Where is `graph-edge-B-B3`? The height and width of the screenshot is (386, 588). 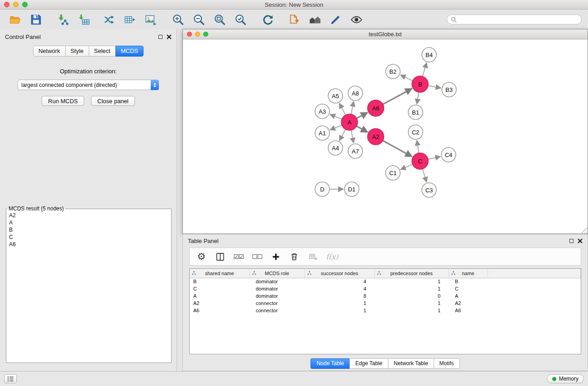
graph-edge-B-B3 is located at coordinates (435, 87).